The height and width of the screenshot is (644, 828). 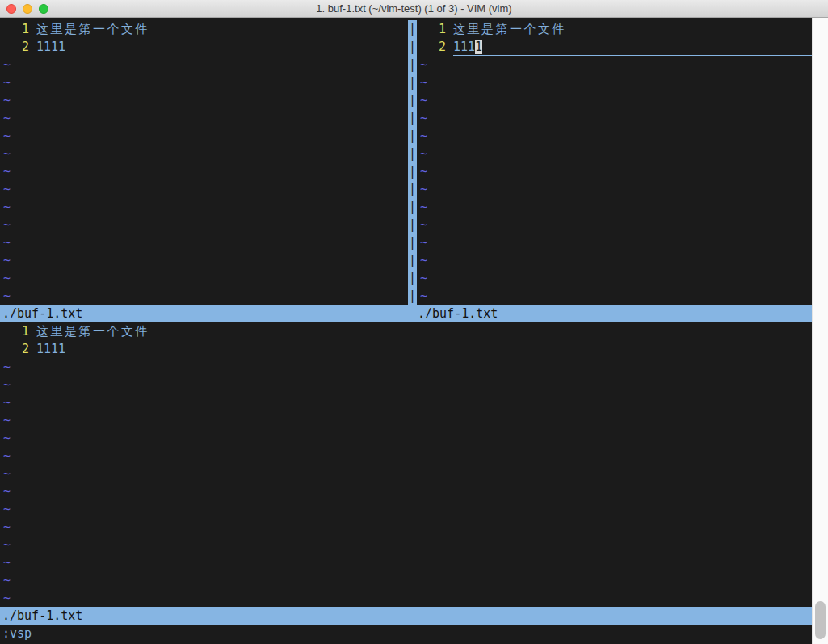 I want to click on zoom-button, so click(x=44, y=9).